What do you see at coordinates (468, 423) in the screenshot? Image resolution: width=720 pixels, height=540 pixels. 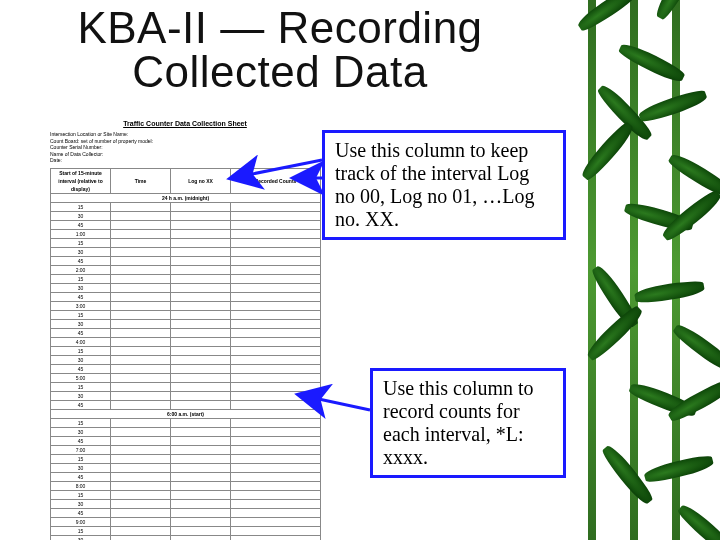 I see `callout-recorded-counts-column: Use this column to record counts for eac…` at bounding box center [468, 423].